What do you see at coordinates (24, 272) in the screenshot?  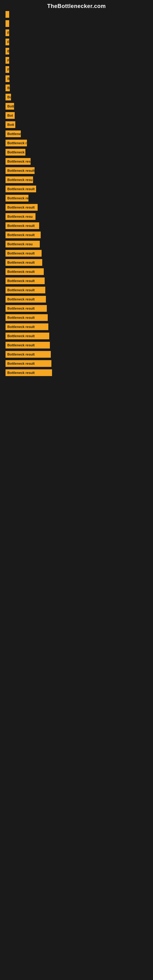 I see `bar-label-28: Bottleneck result` at bounding box center [24, 272].